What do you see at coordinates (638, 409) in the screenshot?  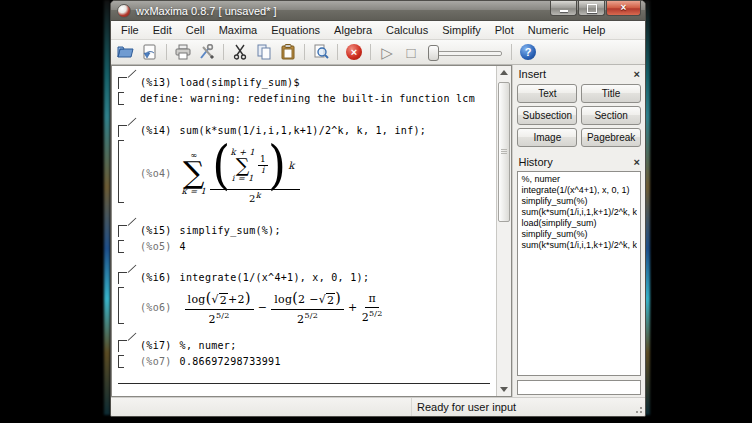 I see `resize-grip-icon` at bounding box center [638, 409].